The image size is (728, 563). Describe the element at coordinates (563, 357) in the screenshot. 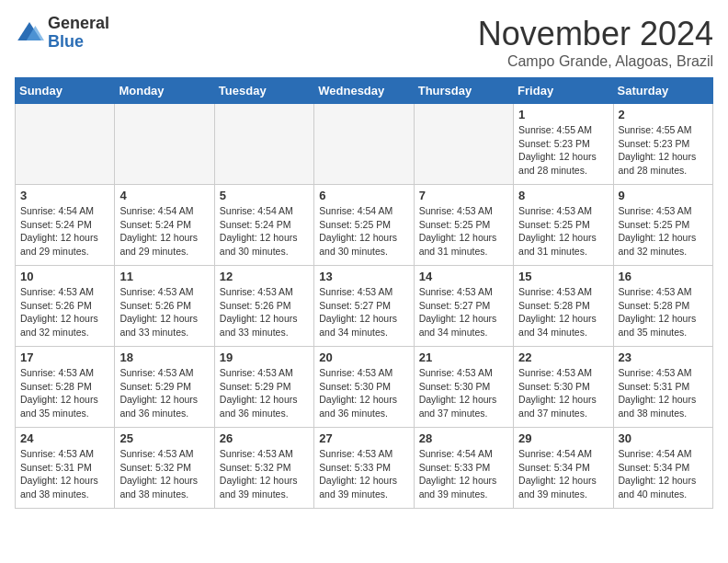

I see `day-number: 22` at that location.